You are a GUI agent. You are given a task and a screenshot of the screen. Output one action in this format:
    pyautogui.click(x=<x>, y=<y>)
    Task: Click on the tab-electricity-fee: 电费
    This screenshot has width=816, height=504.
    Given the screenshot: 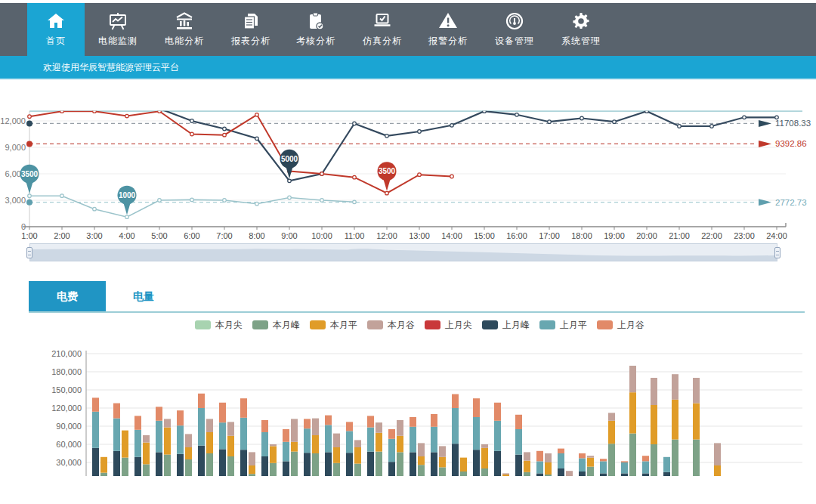 What is the action you would take?
    pyautogui.click(x=67, y=296)
    